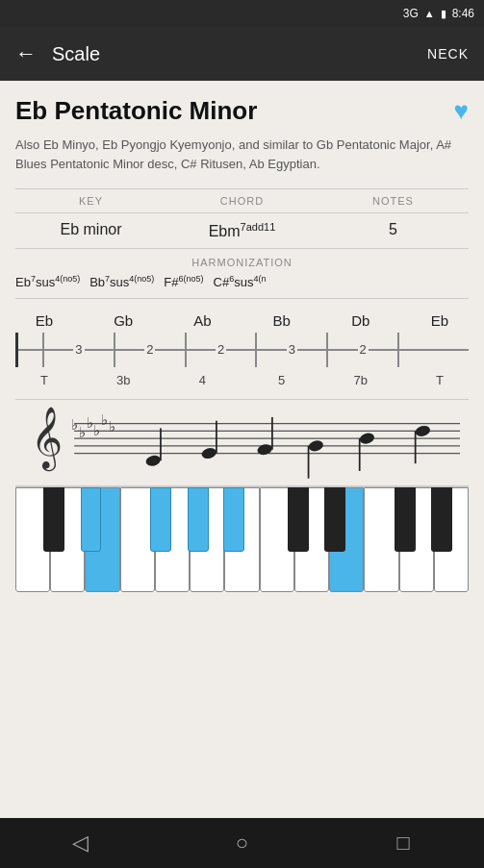 This screenshot has height=868, width=484. Describe the element at coordinates (150, 350) in the screenshot. I see `fret-num-2a: 2` at that location.